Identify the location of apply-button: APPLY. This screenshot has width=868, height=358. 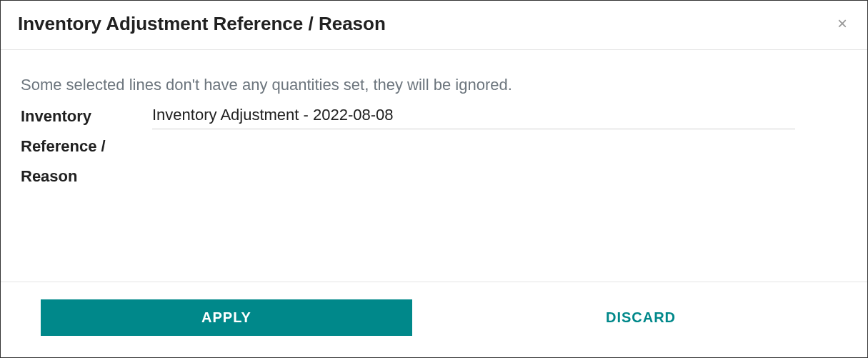
(226, 317).